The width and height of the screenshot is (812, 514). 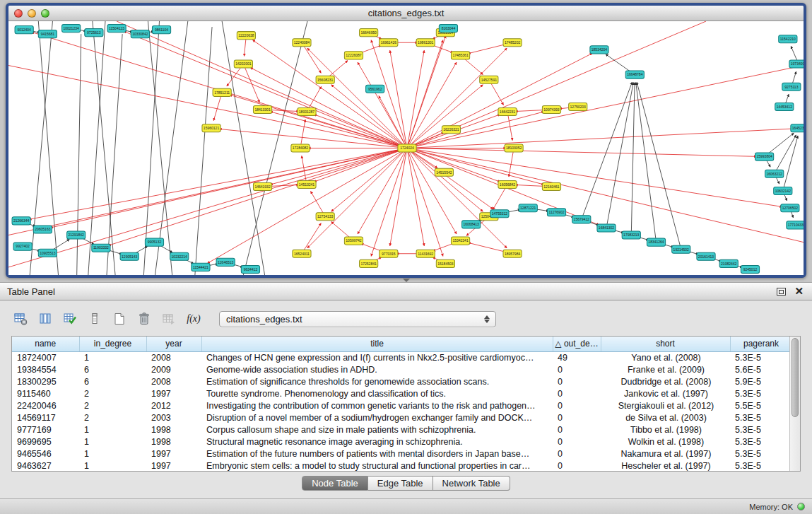 What do you see at coordinates (174, 358) in the screenshot?
I see `table-cell: 2008` at bounding box center [174, 358].